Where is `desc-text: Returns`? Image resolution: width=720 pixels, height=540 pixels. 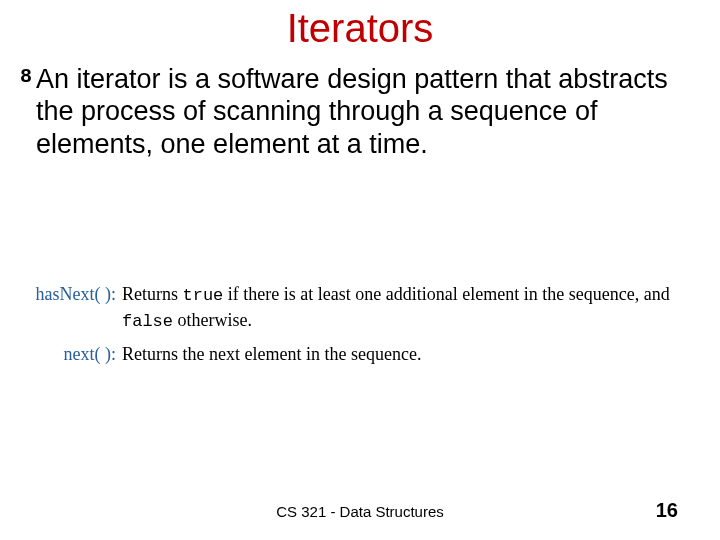
desc-text: Returns is located at coordinates (152, 294).